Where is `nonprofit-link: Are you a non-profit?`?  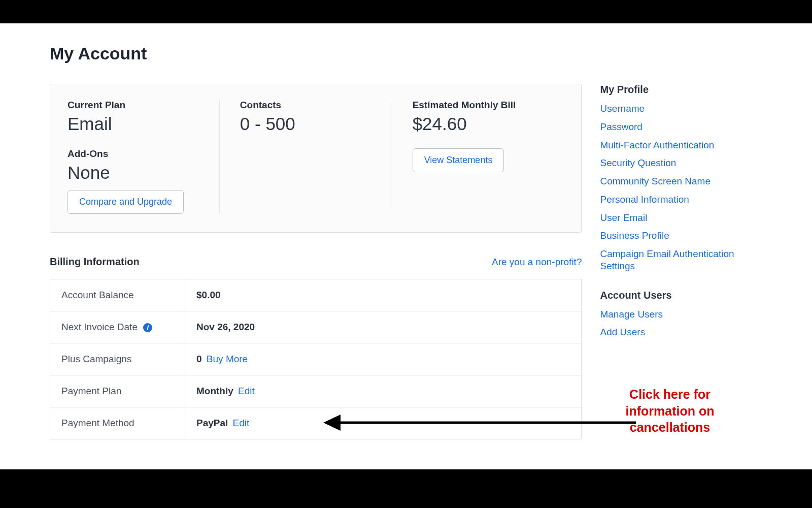
nonprofit-link: Are you a non-profit? is located at coordinates (537, 262).